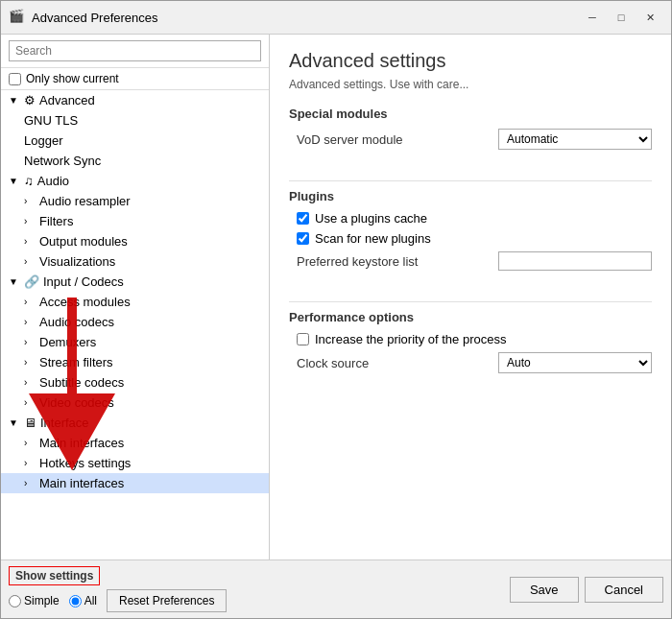  I want to click on sidebar-item-label: Output modules, so click(84, 242).